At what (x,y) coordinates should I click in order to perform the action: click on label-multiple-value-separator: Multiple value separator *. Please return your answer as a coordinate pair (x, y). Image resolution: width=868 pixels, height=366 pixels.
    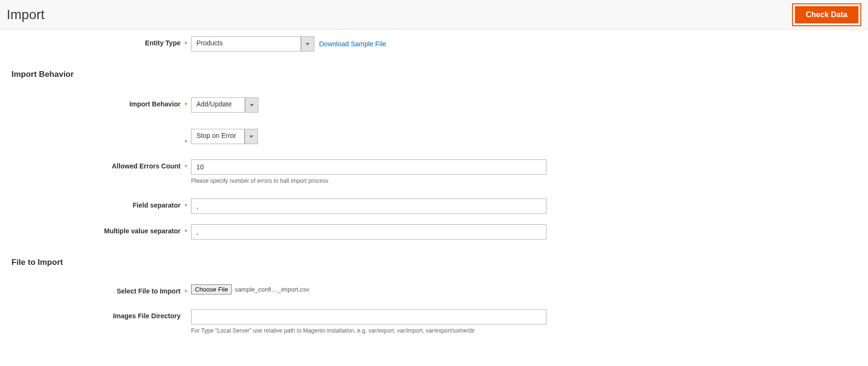
    Looking at the image, I should click on (96, 230).